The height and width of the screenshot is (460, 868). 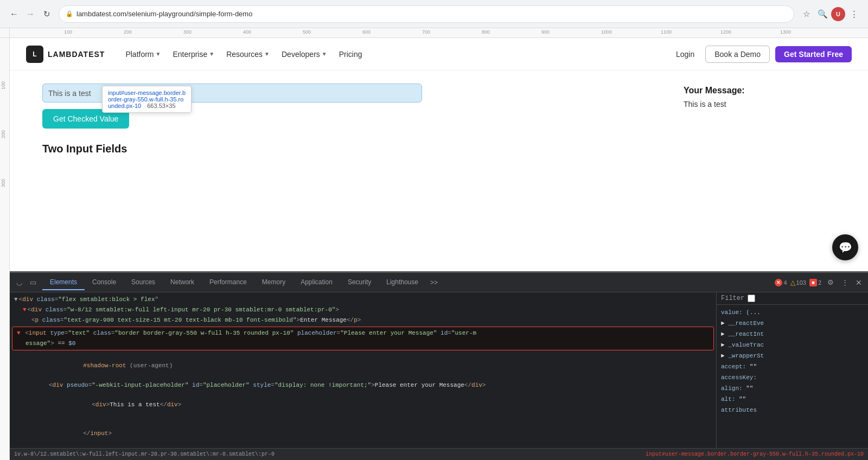 I want to click on right-panel: Your Message: This is a test, so click(x=760, y=106).